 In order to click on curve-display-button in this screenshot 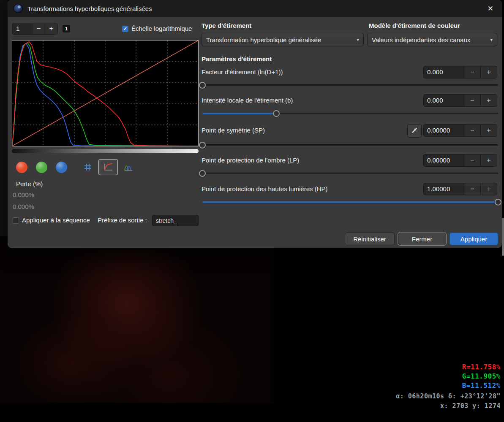, I will do `click(108, 167)`.